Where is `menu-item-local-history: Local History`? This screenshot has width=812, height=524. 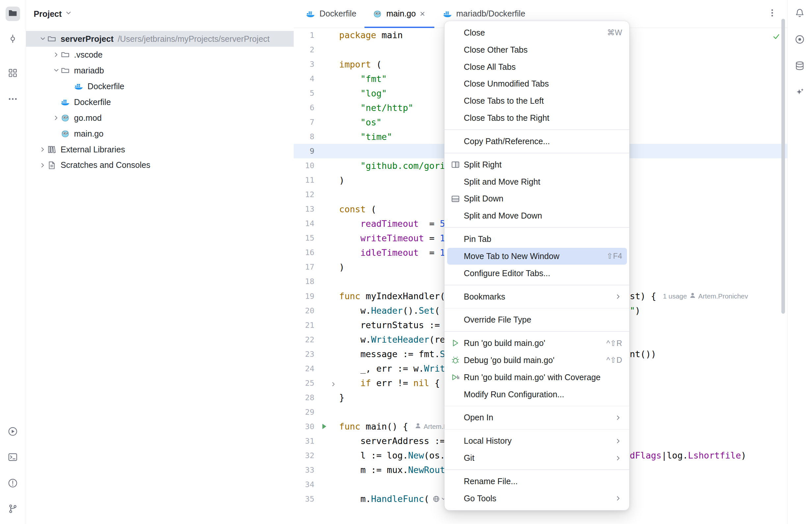
menu-item-local-history: Local History is located at coordinates (537, 441).